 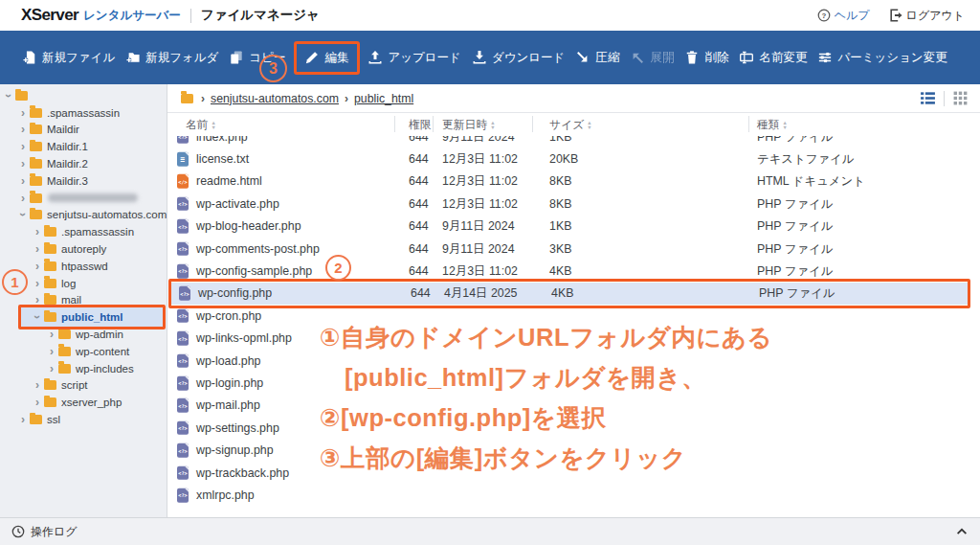 I want to click on list-view-icon, so click(x=928, y=98).